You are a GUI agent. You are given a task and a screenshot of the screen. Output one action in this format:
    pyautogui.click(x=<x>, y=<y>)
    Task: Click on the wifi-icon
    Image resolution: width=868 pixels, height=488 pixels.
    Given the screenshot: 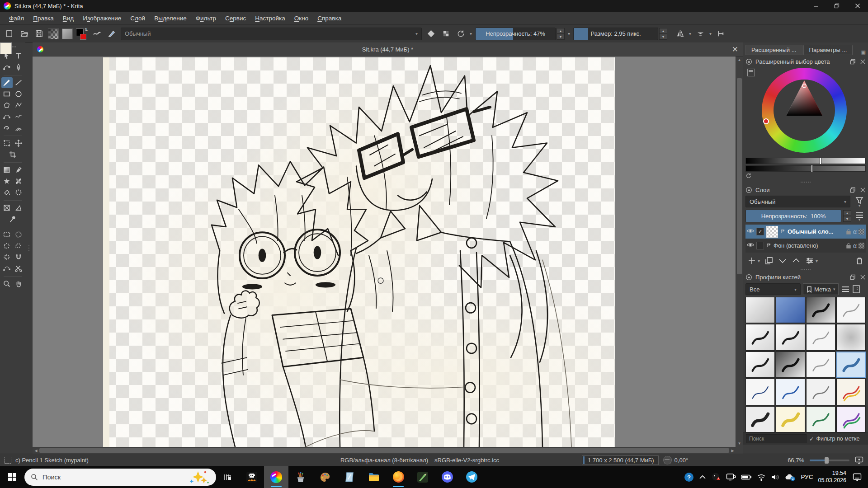 What is the action you would take?
    pyautogui.click(x=761, y=477)
    